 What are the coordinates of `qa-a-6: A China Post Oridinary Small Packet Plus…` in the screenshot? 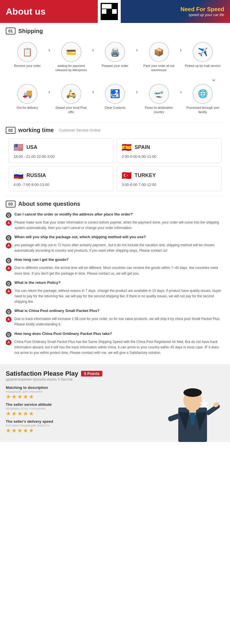 It's located at (115, 348).